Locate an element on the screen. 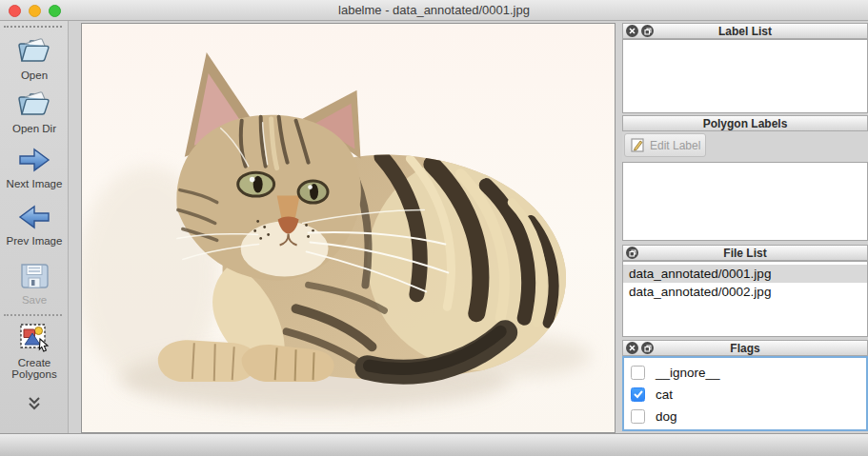 The image size is (868, 456). folder-open-dir-icon is located at coordinates (34, 104).